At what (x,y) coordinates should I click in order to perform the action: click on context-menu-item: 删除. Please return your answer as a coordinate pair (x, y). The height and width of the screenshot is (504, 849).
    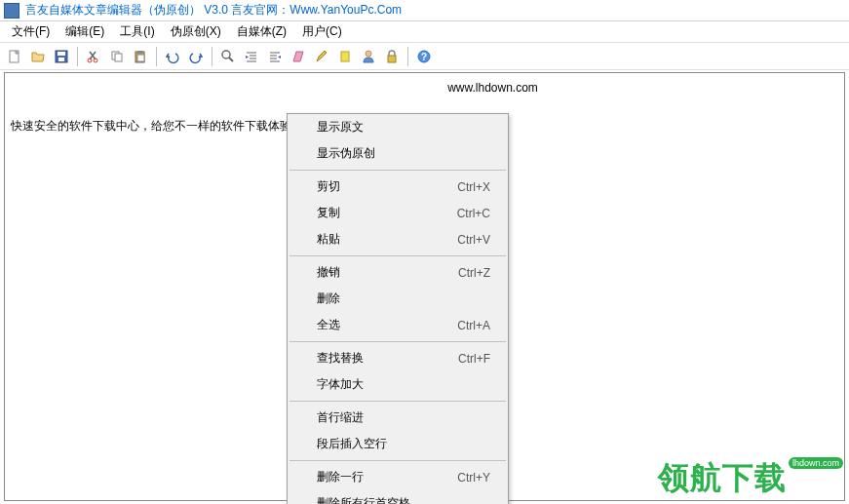
    Looking at the image, I should click on (398, 298).